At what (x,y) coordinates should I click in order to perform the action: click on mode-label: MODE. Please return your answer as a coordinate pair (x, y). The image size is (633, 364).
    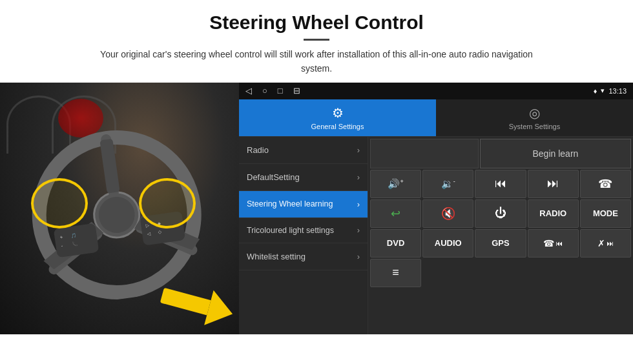
    Looking at the image, I should click on (606, 213).